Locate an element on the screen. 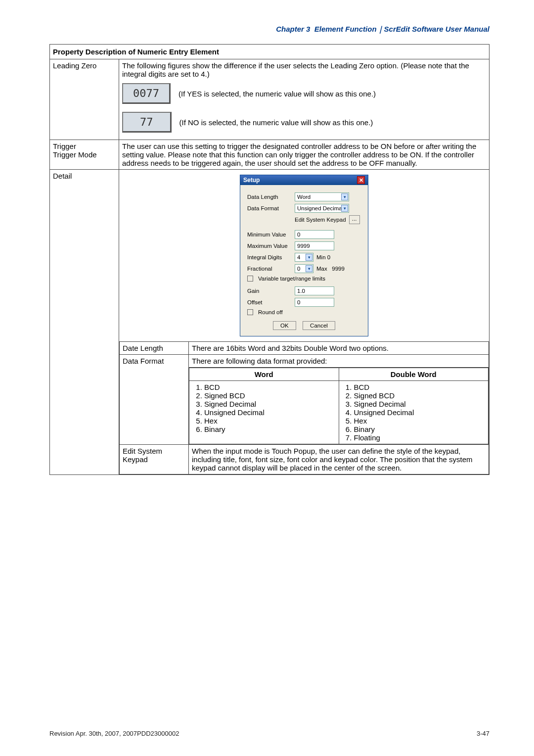 This screenshot has height=756, width=534. row-content-trigger: The user can use this setting to trigger… is located at coordinates (305, 155).